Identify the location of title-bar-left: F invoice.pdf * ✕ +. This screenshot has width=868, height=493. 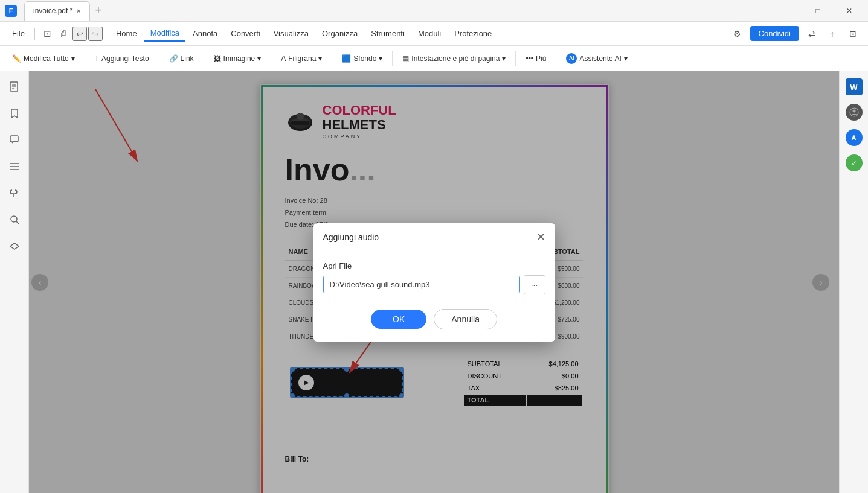
(56, 11).